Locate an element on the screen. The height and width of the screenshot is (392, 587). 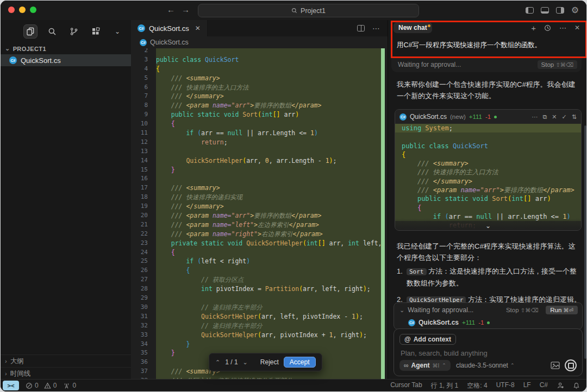
breadcrumb-file: QuickSort.cs is located at coordinates (170, 42).